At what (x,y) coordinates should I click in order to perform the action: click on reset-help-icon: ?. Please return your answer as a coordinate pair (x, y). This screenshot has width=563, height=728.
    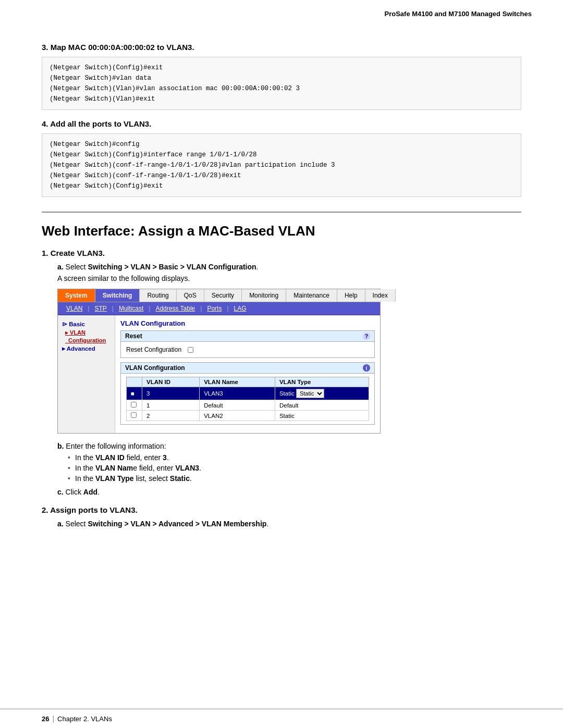
    Looking at the image, I should click on (366, 336).